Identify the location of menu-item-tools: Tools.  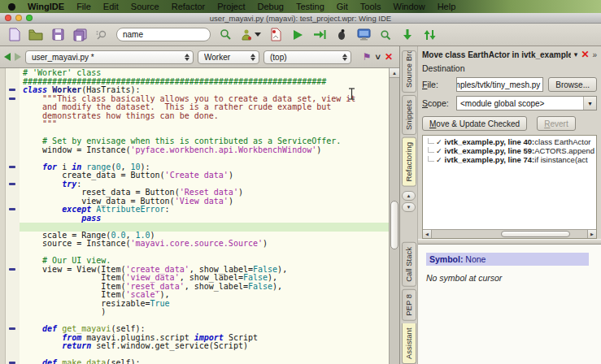
(371, 6).